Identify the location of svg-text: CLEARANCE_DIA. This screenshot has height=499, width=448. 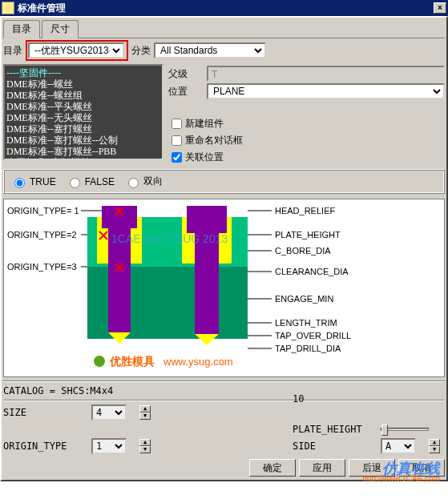
(312, 272).